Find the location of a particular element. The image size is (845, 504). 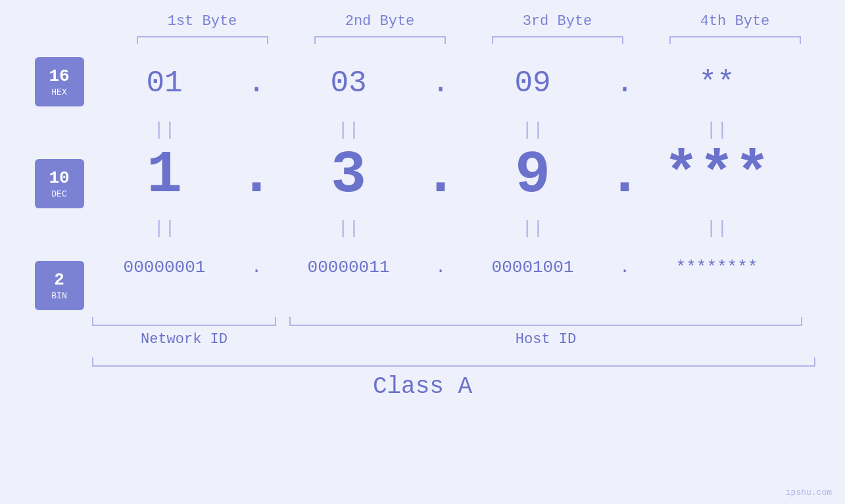

byte4-header: 4th Byte is located at coordinates (735, 21).